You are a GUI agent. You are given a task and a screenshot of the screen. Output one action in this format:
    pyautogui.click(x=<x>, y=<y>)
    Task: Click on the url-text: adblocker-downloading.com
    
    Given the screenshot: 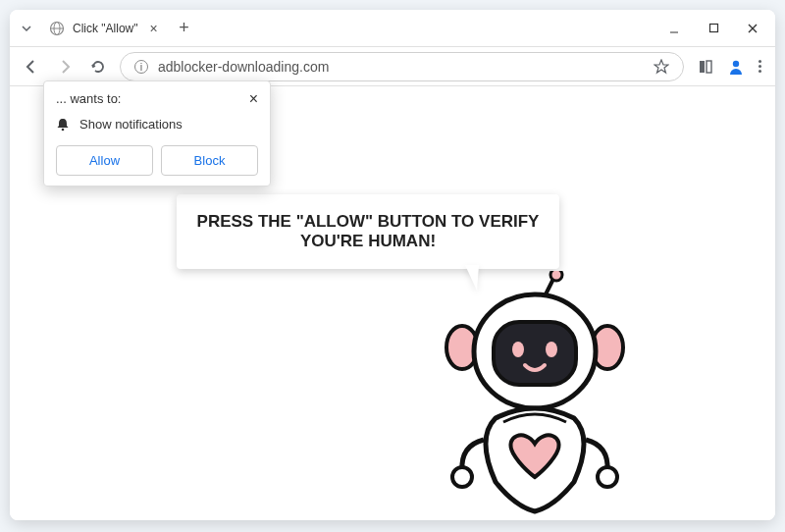 What is the action you would take?
    pyautogui.click(x=400, y=67)
    